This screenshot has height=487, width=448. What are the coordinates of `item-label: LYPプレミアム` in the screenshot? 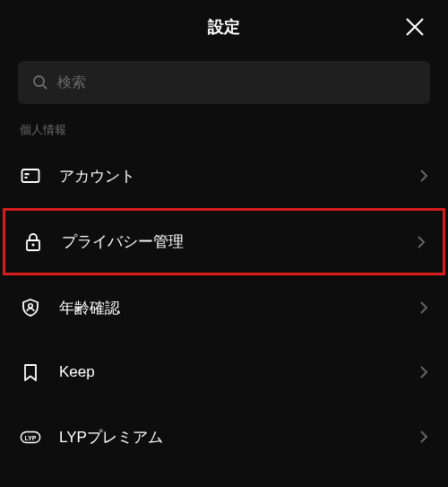 It's located at (230, 438).